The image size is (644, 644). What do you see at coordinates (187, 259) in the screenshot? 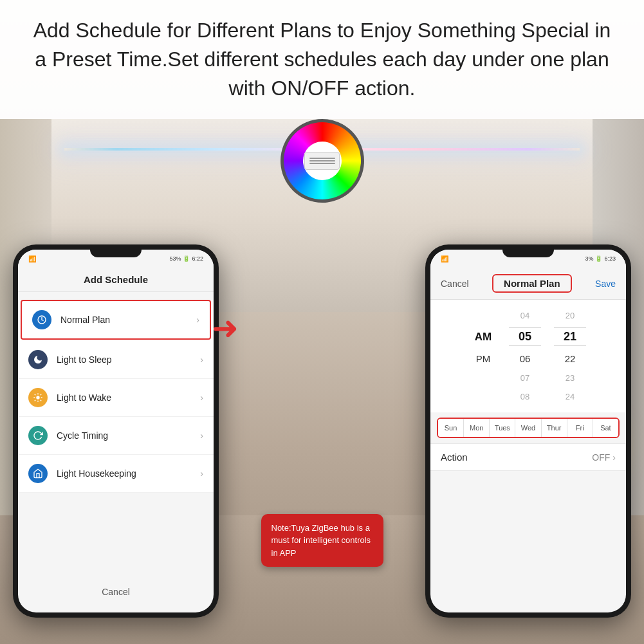
I see `left-status-icons: 53% 🔋 6:22` at bounding box center [187, 259].